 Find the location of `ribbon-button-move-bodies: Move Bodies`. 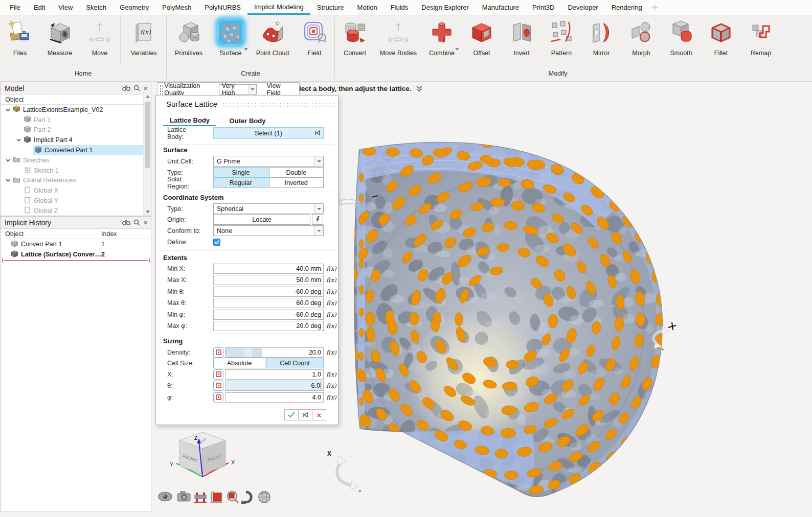

ribbon-button-move-bodies: Move Bodies is located at coordinates (398, 41).